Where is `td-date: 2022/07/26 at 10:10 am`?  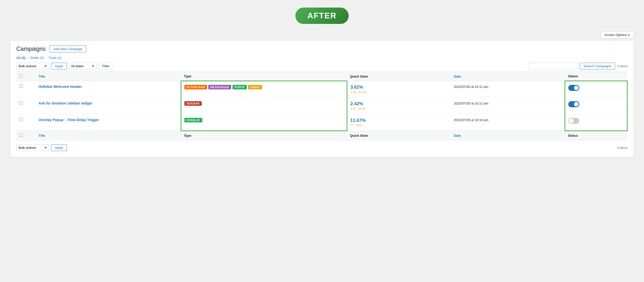 td-date: 2022/07/26 at 10:10 am is located at coordinates (508, 123).